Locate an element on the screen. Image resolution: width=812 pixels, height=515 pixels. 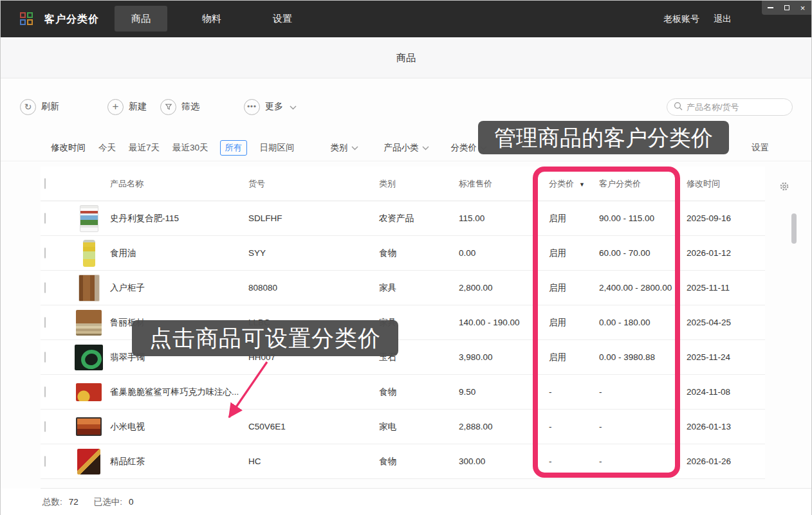
refresh-button: ↻ 刷新 is located at coordinates (40, 107).